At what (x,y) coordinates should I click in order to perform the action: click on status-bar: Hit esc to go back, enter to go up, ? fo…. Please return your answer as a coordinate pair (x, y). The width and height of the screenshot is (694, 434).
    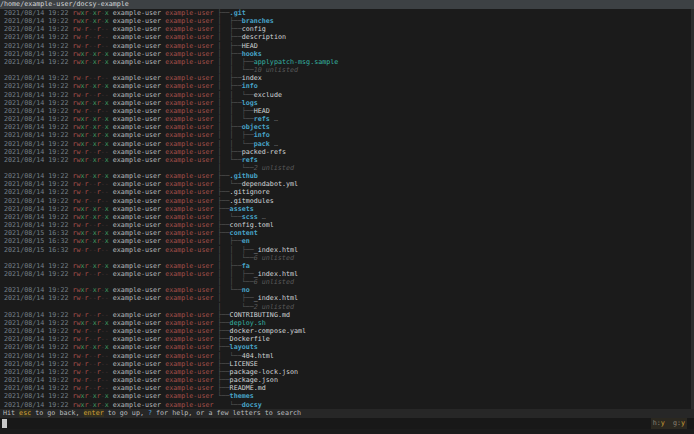
    Looking at the image, I should click on (347, 414).